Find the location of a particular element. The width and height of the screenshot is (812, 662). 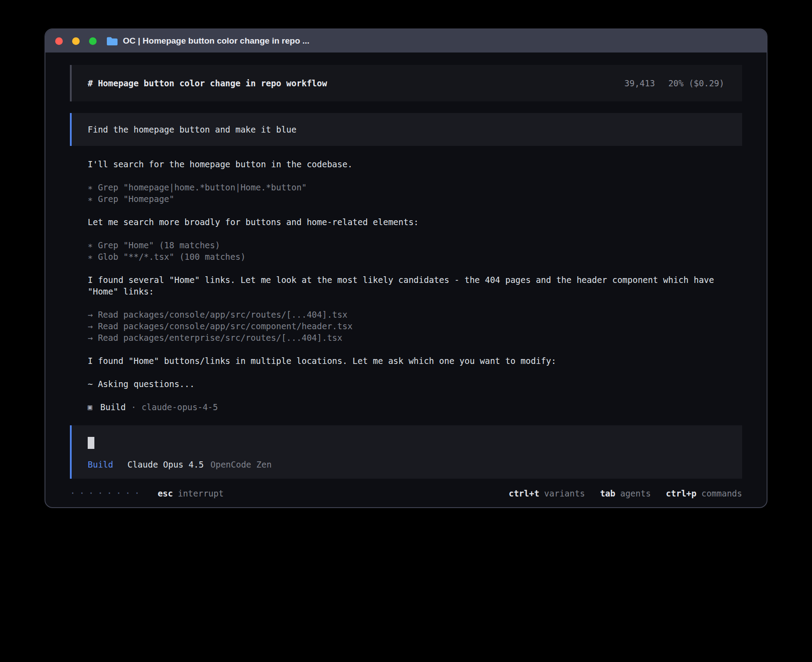

assistant-text: I'll search for the homepage button in t… is located at coordinates (415, 164).